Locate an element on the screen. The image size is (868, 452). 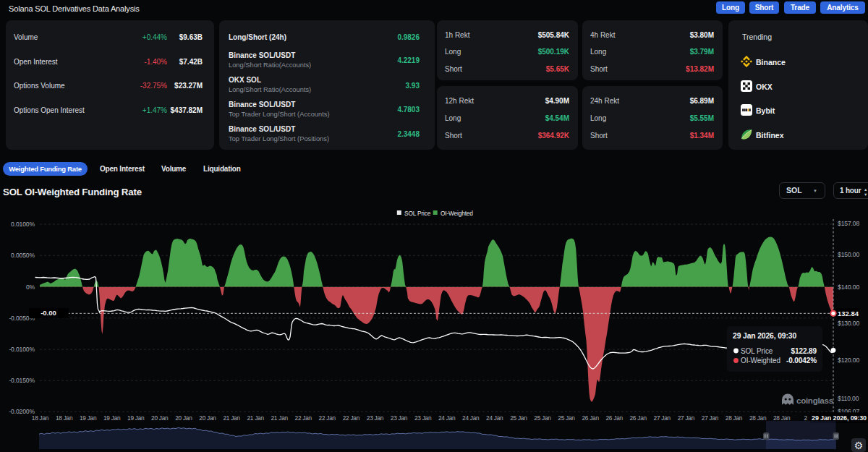
svg-text: 0.0100% is located at coordinates (23, 224).